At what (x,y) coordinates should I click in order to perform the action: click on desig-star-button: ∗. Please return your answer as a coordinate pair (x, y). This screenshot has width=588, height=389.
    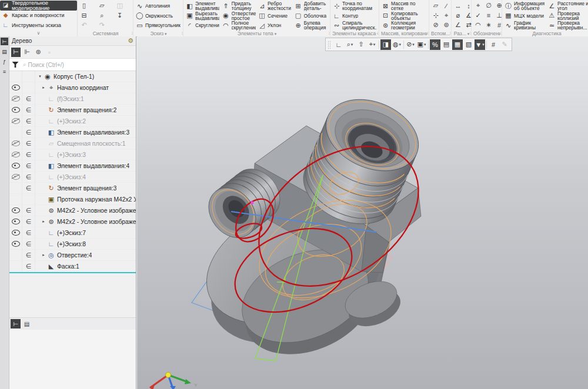
    Looking at the image, I should click on (489, 25).